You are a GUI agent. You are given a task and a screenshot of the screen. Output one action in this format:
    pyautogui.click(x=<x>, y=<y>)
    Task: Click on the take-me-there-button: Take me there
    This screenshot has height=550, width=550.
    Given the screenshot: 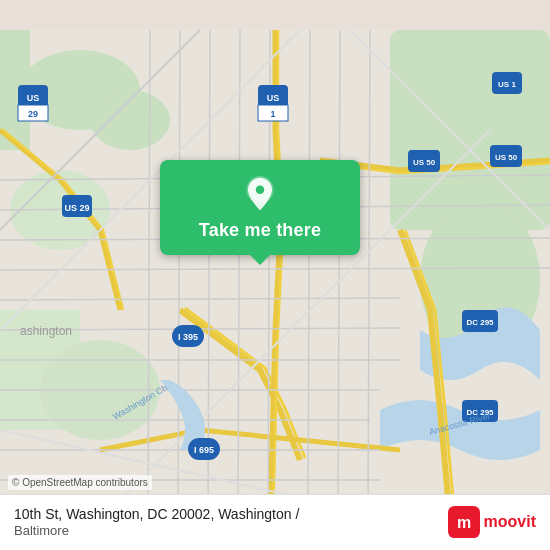 What is the action you would take?
    pyautogui.click(x=260, y=208)
    